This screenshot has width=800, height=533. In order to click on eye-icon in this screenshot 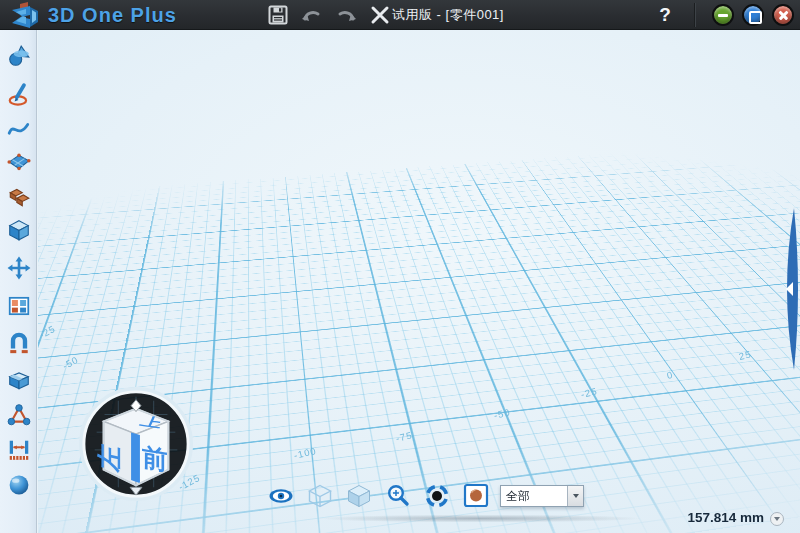, I will do `click(281, 496)`.